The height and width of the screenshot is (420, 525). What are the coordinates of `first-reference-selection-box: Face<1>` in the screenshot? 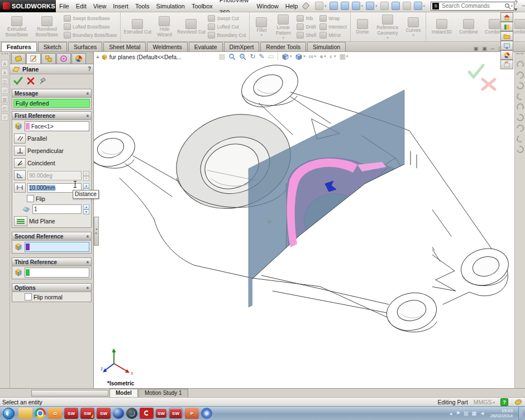 It's located at (57, 126).